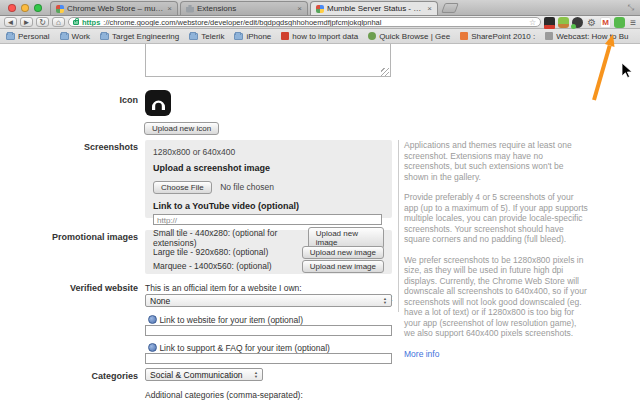 The height and width of the screenshot is (400, 640). What do you see at coordinates (196, 375) in the screenshot?
I see `dropdown-value: Social & Communication` at bounding box center [196, 375].